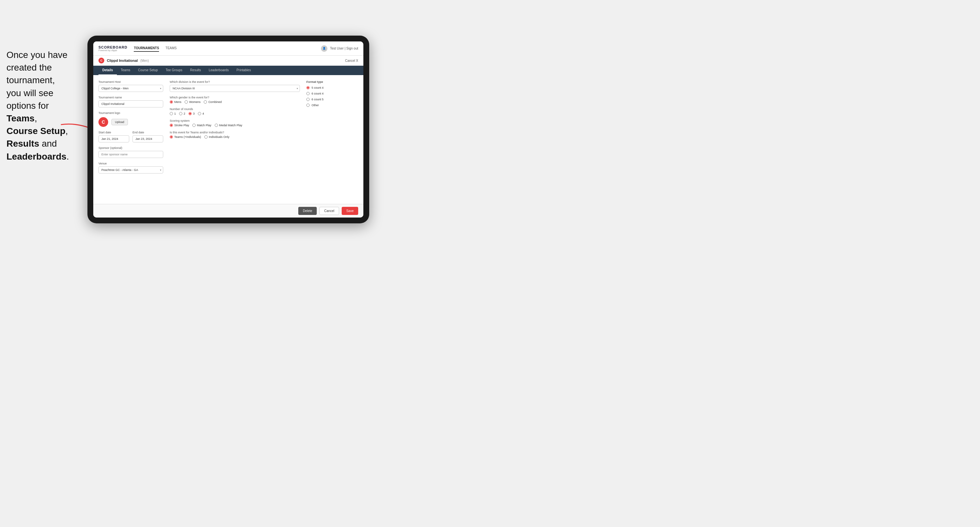 Image resolution: width=980 pixels, height=527 pixels. Describe the element at coordinates (181, 114) in the screenshot. I see `rounds-2-radio` at that location.